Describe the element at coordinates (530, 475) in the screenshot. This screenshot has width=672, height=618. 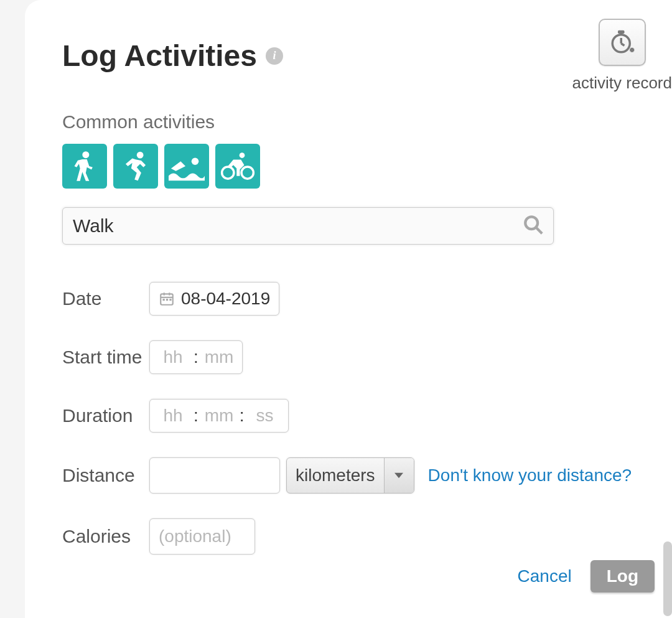
I see `distance-help-link: Don't know your distance?` at that location.